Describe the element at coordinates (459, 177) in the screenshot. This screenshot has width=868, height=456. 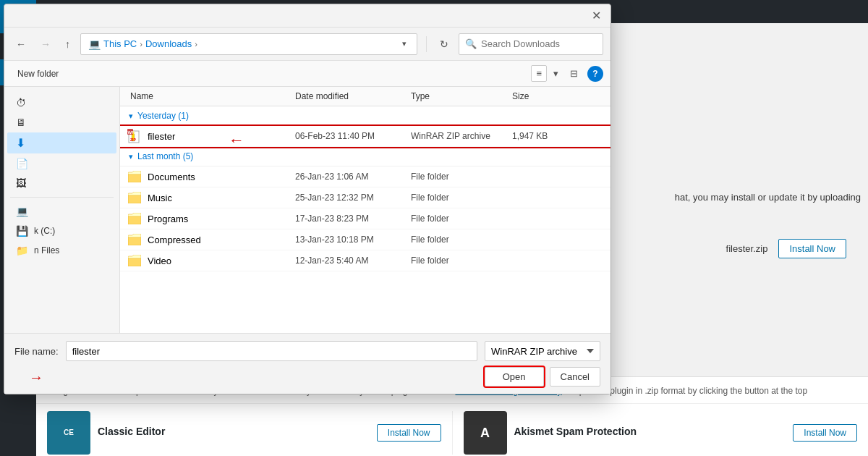
I see `documents-type: File folder` at that location.